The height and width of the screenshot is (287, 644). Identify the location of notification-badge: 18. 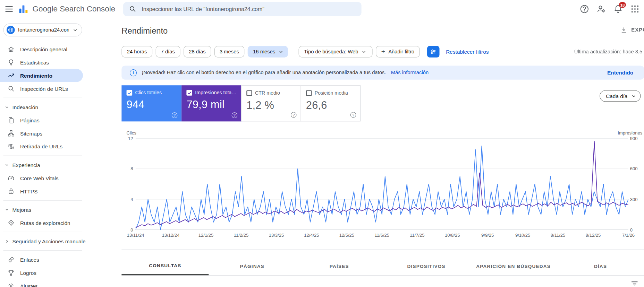
(622, 5).